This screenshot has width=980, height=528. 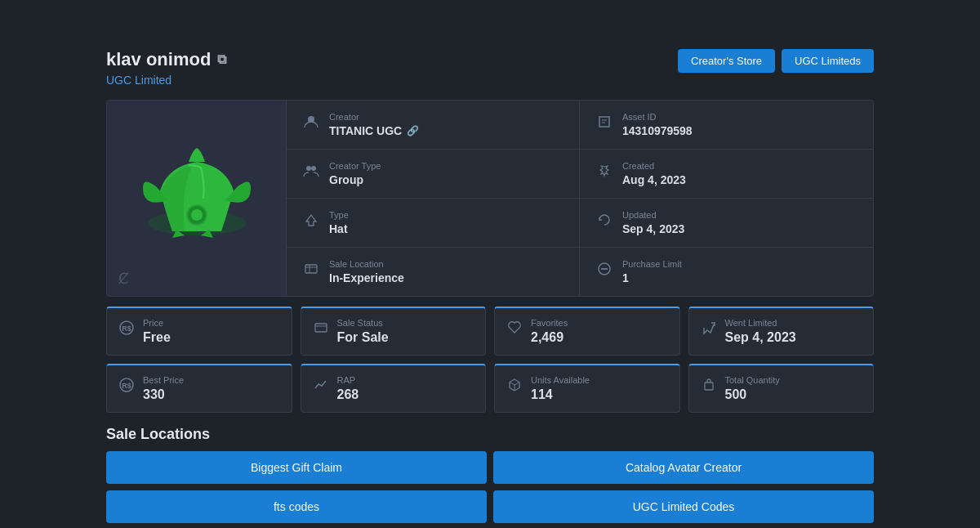 What do you see at coordinates (560, 380) in the screenshot?
I see `units-available-label: Units Available` at bounding box center [560, 380].